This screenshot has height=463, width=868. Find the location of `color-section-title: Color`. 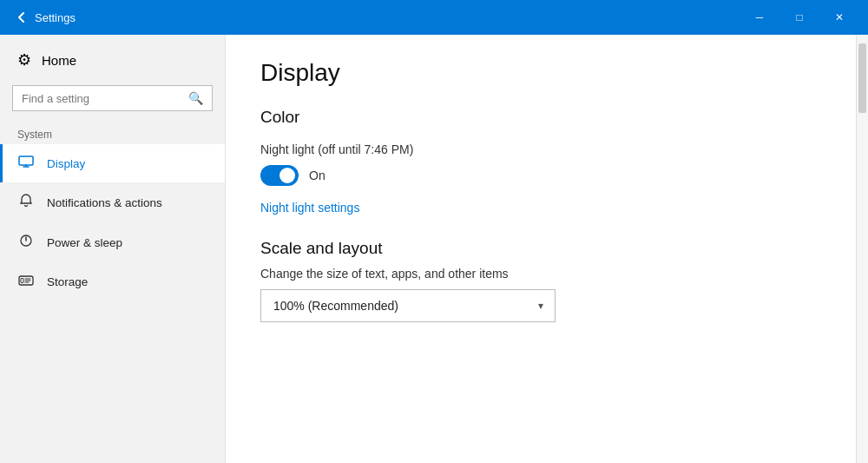

color-section-title: Color is located at coordinates (541, 117).